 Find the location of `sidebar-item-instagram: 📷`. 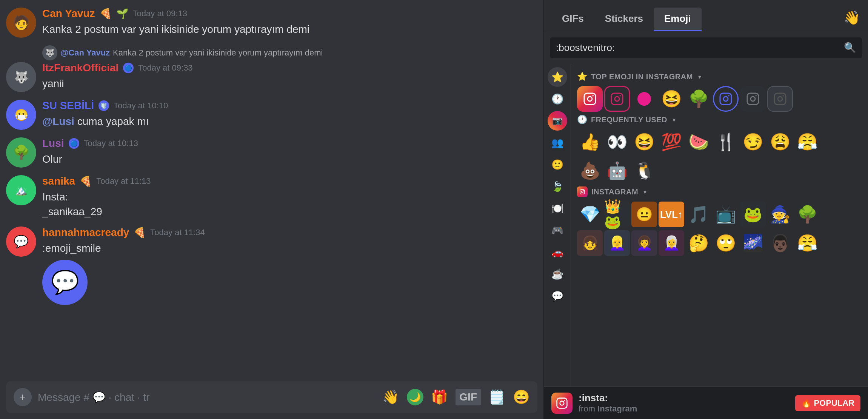

sidebar-item-instagram: 📷 is located at coordinates (557, 121).